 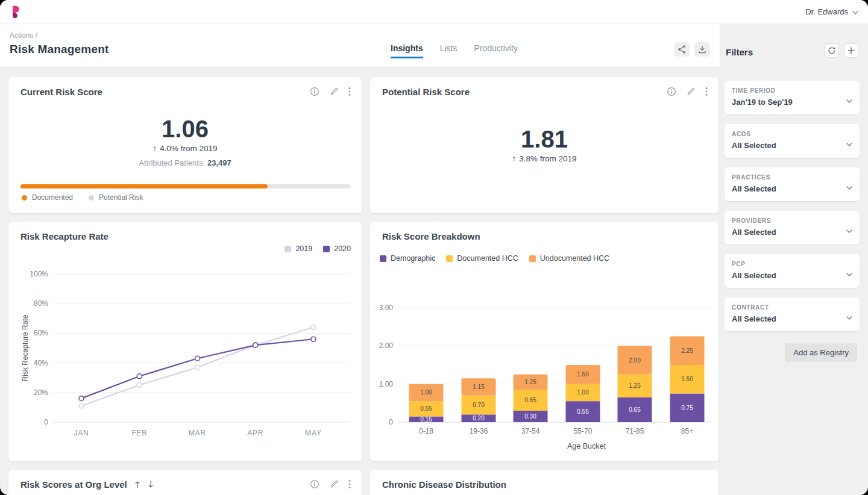 I want to click on svg-text: MAY, so click(x=313, y=433).